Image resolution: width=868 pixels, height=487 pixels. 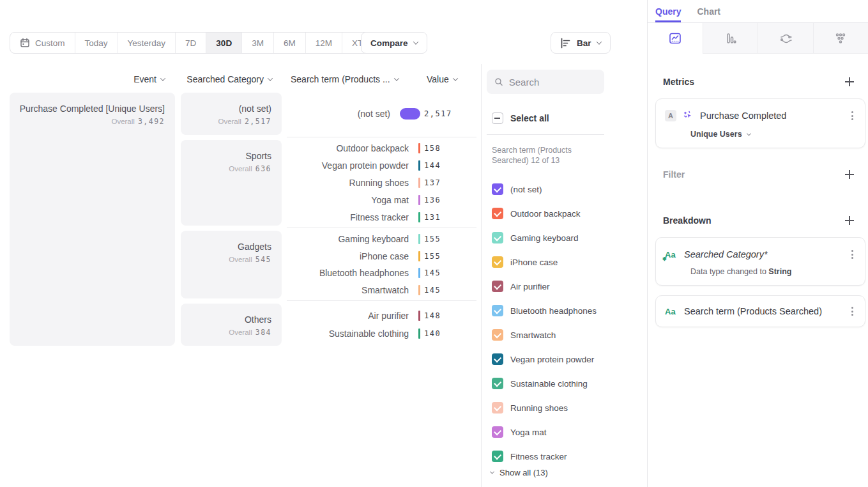 What do you see at coordinates (544, 432) in the screenshot?
I see `series-checkbox-row: Yoga mat` at bounding box center [544, 432].